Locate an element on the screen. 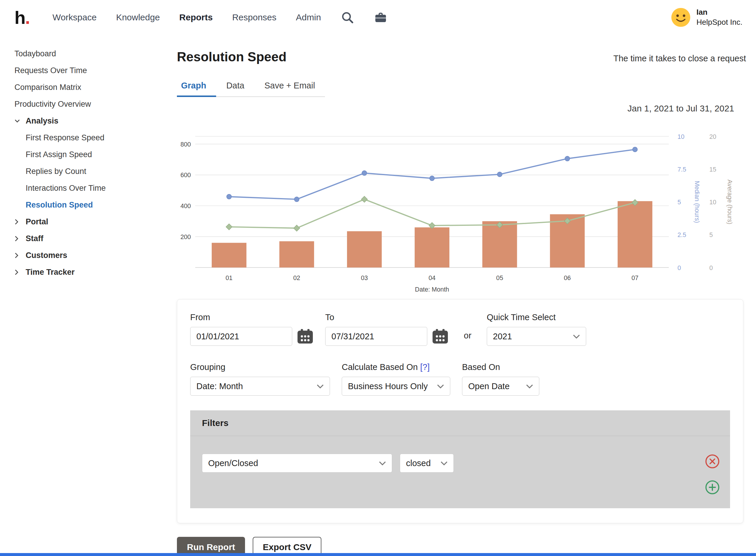 The width and height of the screenshot is (756, 556). nav-menu: Workspace Knowledge Reports Responses Ad… is located at coordinates (220, 18).